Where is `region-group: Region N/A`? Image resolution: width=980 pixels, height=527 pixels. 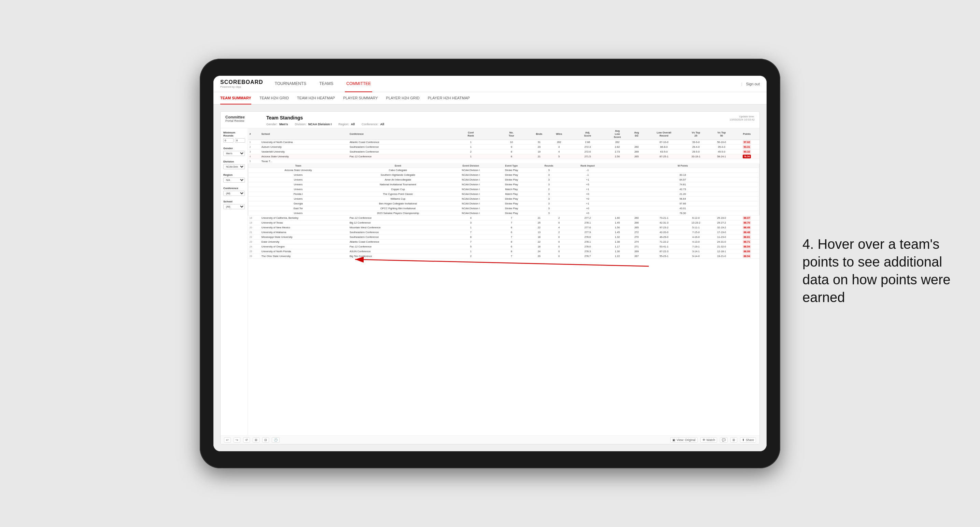 region-group: Region N/A is located at coordinates (234, 178).